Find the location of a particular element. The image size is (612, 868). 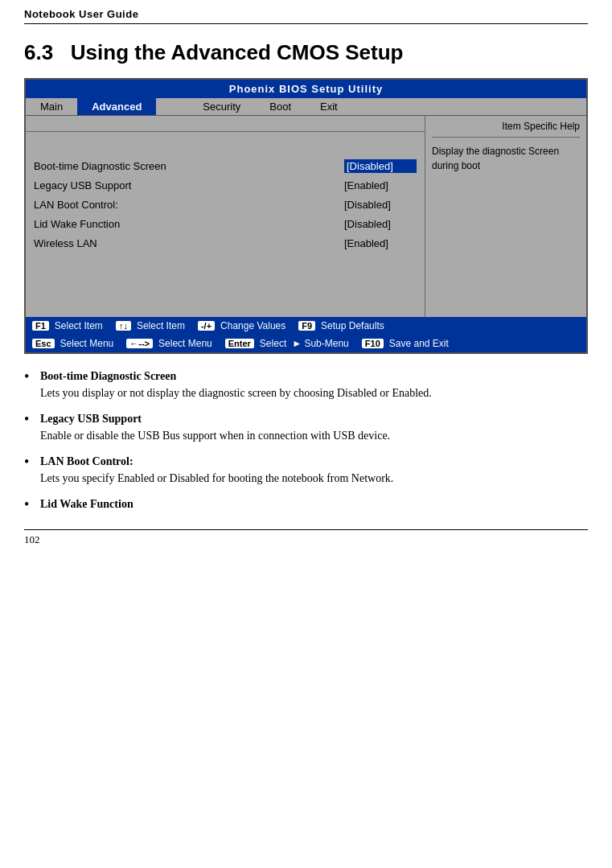

section-heading: Using the Advanced CMOS Setup is located at coordinates (237, 52).